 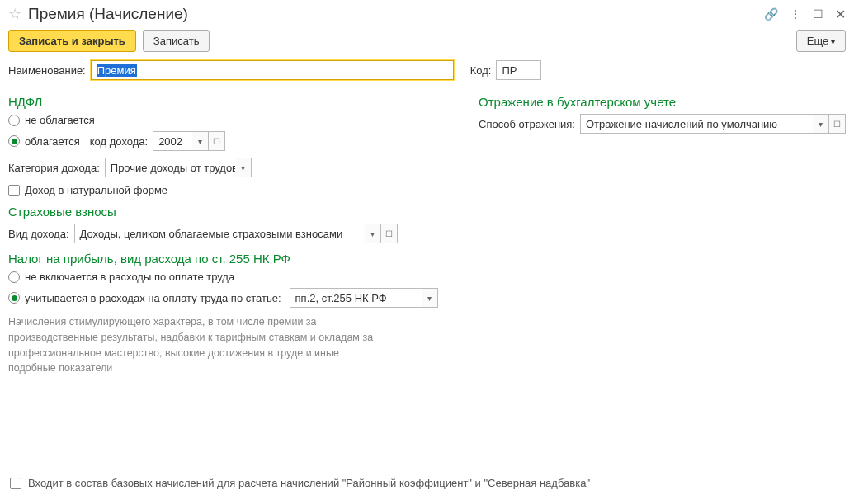 I want to click on ndfl-taxed-radio, so click(x=14, y=141).